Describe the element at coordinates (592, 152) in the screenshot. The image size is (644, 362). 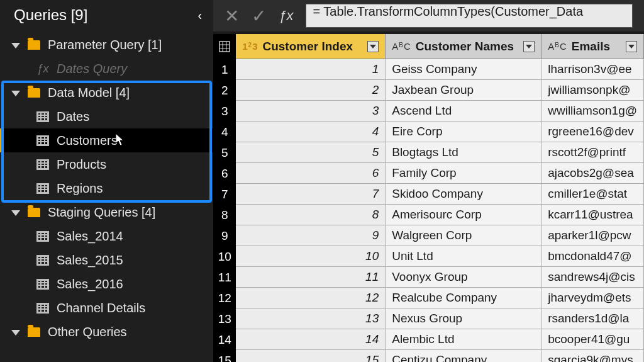
I see `cell-emails: rscott2f@printf` at that location.